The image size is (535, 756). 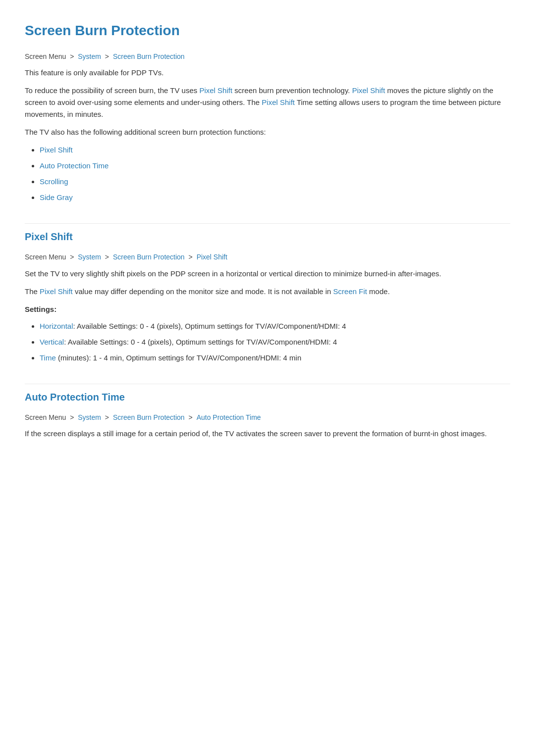 I want to click on intro-breadcrumb: Screen Menu > System > Screen Burn Prote…, so click(x=268, y=56).